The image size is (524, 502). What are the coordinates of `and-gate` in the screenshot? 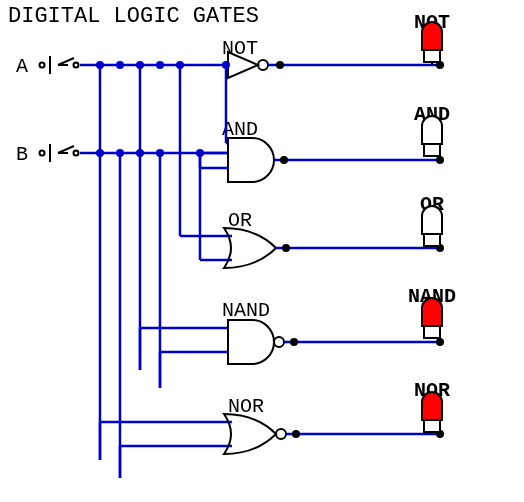 It's located at (251, 160).